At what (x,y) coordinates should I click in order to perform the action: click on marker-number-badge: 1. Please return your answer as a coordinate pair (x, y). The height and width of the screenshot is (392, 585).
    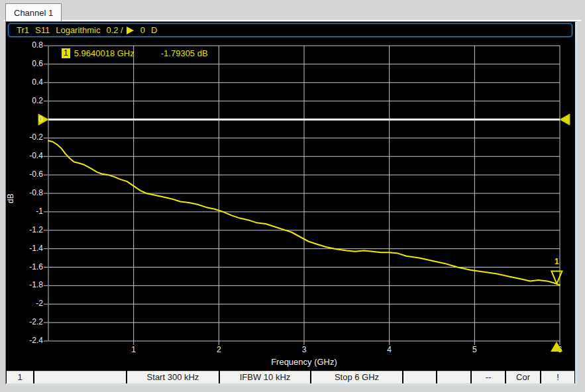
    Looking at the image, I should click on (66, 53).